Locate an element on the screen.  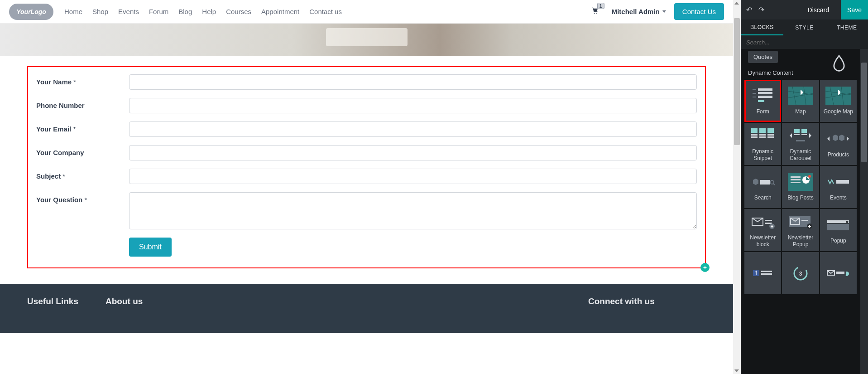
nav-forum: Forum is located at coordinates (158, 12).